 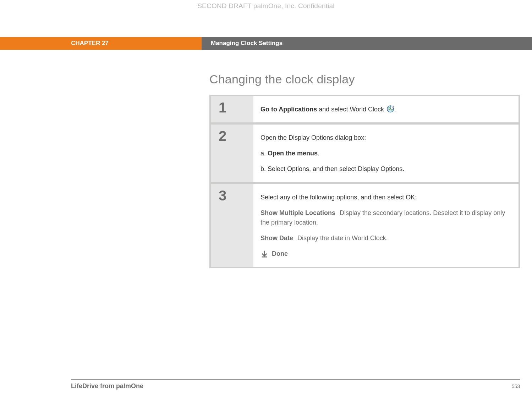 What do you see at coordinates (264, 254) in the screenshot?
I see `arrow-down-icon` at bounding box center [264, 254].